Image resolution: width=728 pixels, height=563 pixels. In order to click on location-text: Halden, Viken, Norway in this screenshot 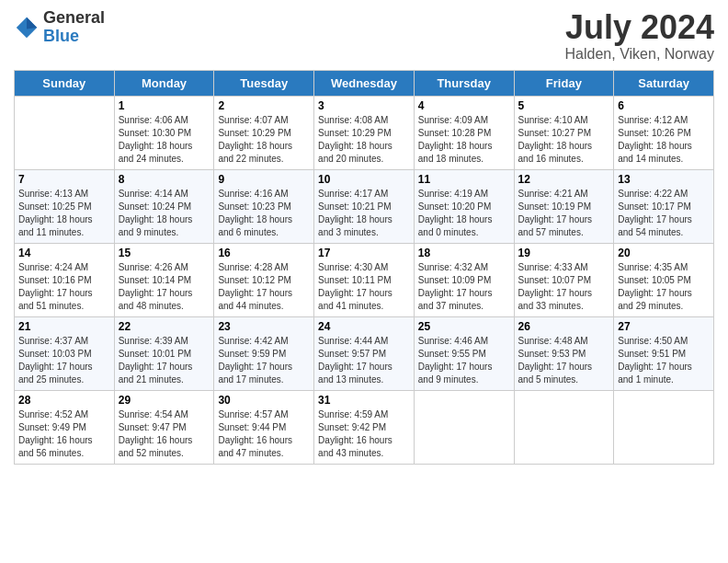, I will do `click(640, 54)`.